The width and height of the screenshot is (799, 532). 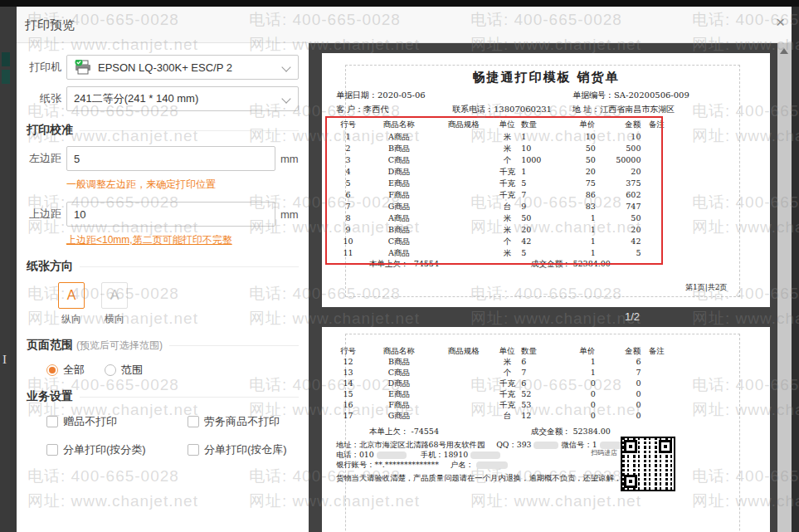 I want to click on info-text: 银行账号：**.**************, so click(x=387, y=465).